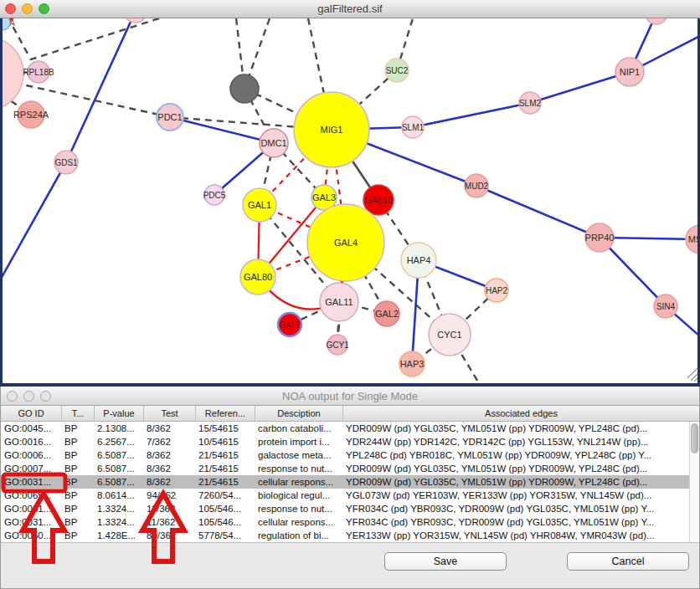 Image resolution: width=700 pixels, height=589 pixels. What do you see at coordinates (260, 205) in the screenshot?
I see `graph-node-GAL1: GAL1` at bounding box center [260, 205].